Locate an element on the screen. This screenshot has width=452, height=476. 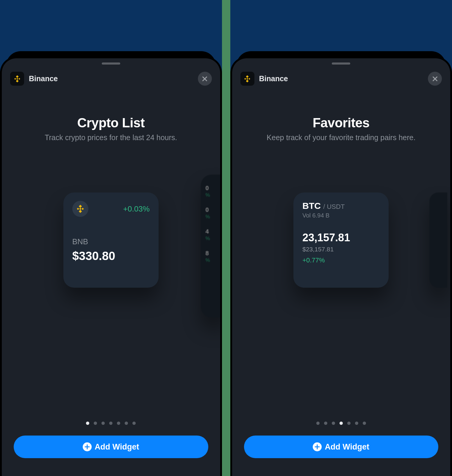
pair-quote: / USDT is located at coordinates (334, 206).